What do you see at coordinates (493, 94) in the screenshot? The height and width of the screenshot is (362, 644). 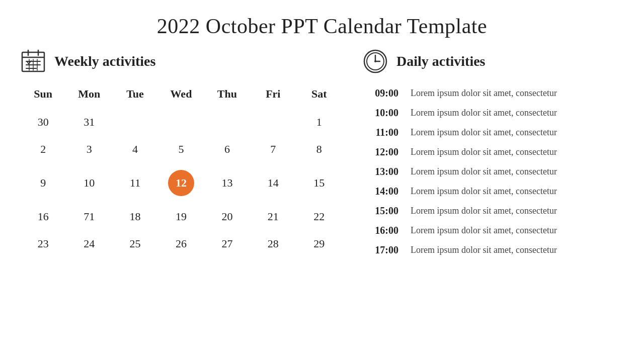 I see `activity-row: 09:00Lorem ipsum dolor sit amet, consect…` at bounding box center [493, 94].